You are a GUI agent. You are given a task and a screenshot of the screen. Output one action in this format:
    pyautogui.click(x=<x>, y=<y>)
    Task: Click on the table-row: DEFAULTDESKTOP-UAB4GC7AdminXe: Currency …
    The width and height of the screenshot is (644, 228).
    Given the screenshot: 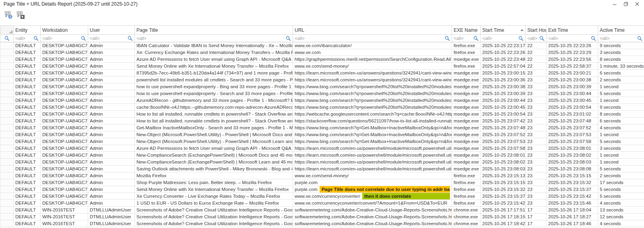 What is the action you would take?
    pyautogui.click(x=322, y=52)
    